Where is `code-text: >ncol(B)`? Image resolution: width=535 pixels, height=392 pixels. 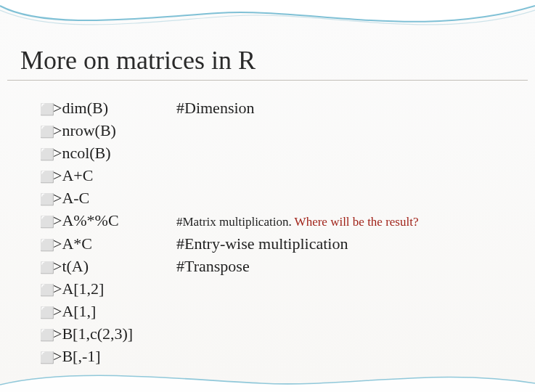 code-text: >ncol(B) is located at coordinates (115, 153).